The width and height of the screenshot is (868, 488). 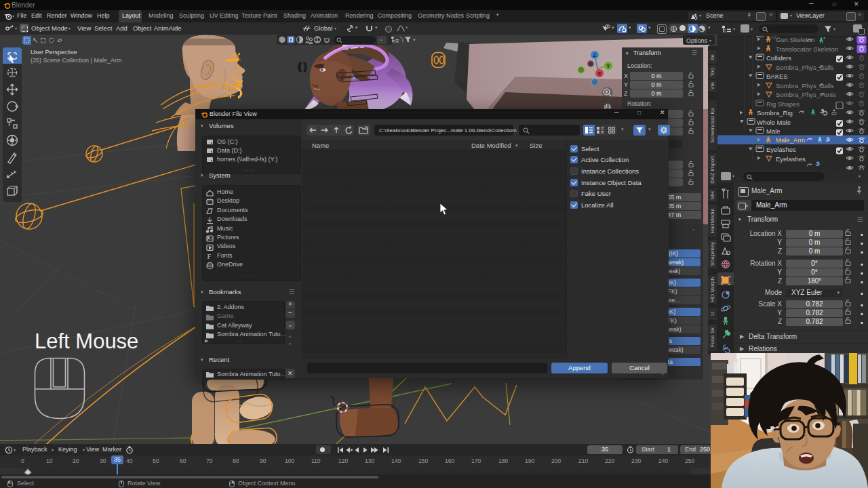 I want to click on svg-text: Male_Arm, so click(x=791, y=140).